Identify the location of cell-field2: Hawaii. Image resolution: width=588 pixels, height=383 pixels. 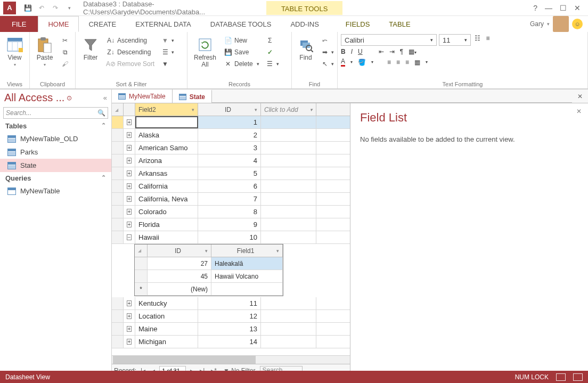
(167, 238).